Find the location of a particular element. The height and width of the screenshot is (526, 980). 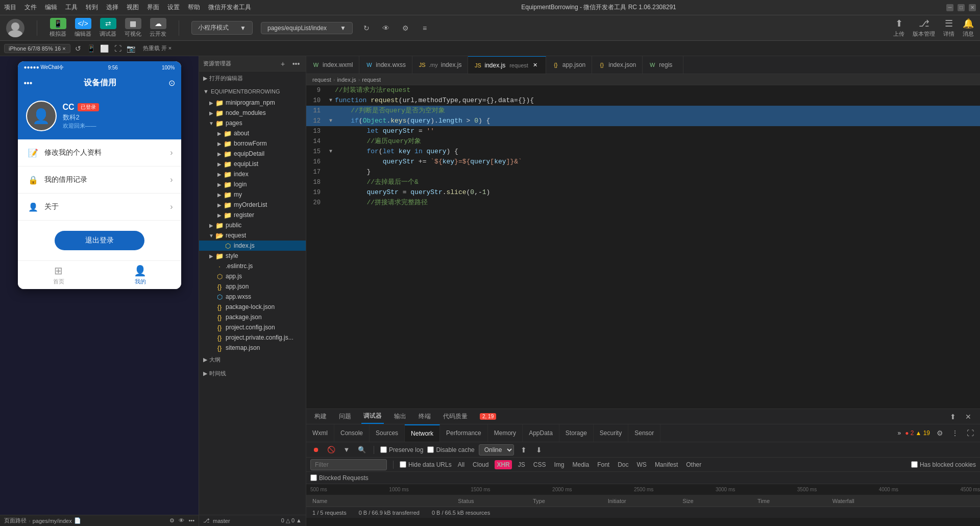

menu-item-view: 视图 is located at coordinates (133, 7).